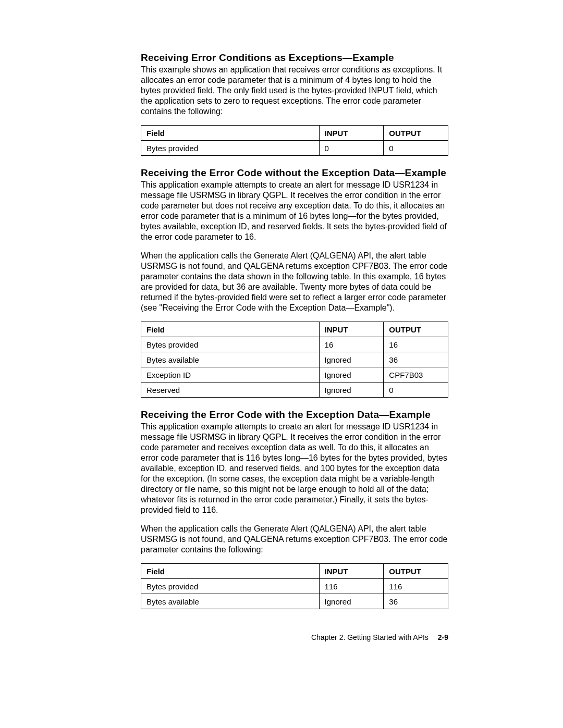 This screenshot has height=728, width=563. I want to click on error-table-without-data: Field INPUT OUTPUT Bytes provided 16 16 …, so click(295, 360).